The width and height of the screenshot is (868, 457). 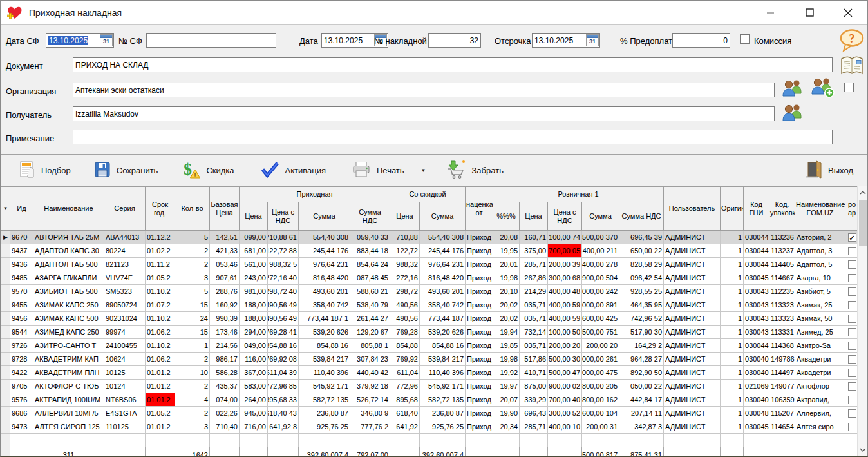 I want to click on table-row: 9728АКВАДЕТРИМ КАП1062401.06.22986,17116…, so click(x=430, y=360).